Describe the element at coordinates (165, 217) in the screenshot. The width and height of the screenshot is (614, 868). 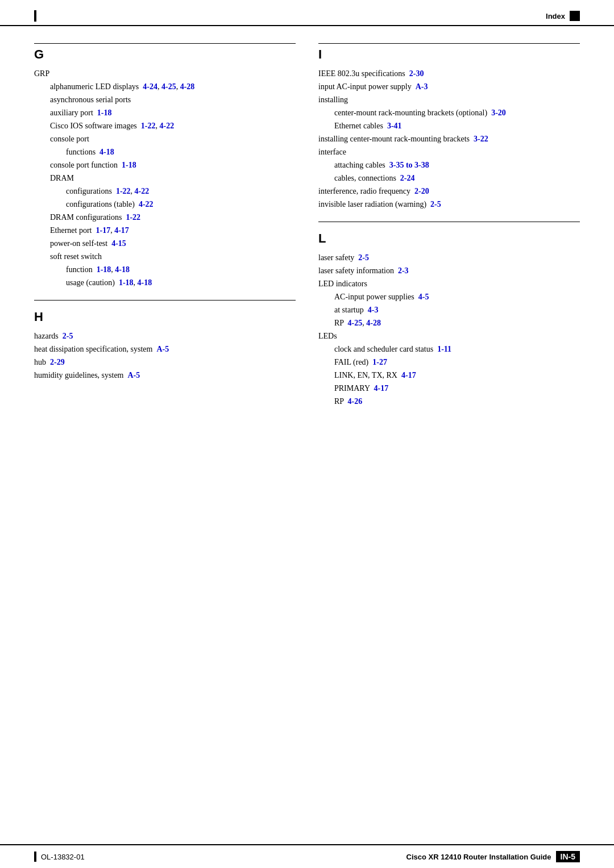
I see `list-item: DRAM configurations 1-22` at that location.